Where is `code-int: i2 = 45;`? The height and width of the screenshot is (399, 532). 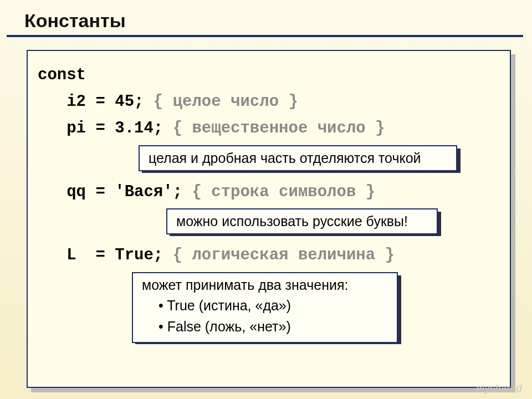 code-int: i2 = 45; is located at coordinates (95, 102).